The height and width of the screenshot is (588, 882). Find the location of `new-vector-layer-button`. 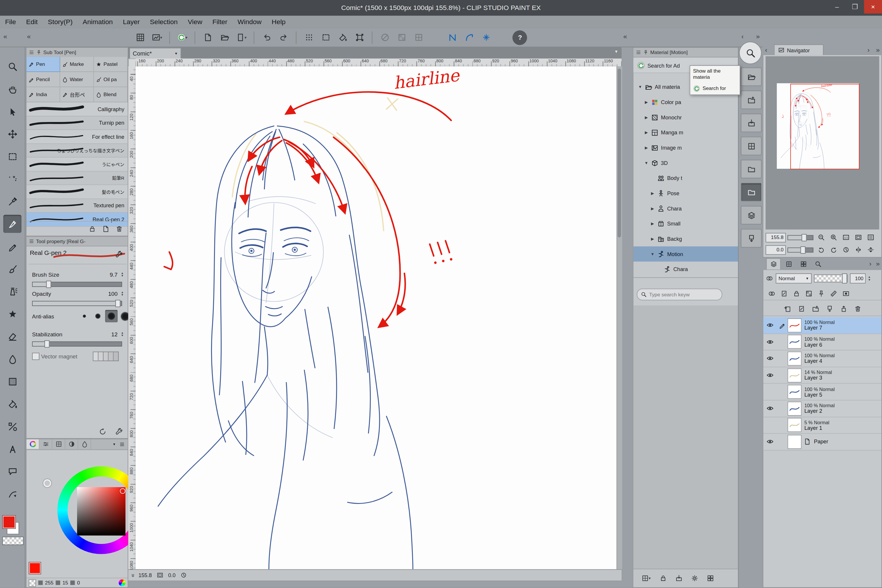

new-vector-layer-button is located at coordinates (802, 308).